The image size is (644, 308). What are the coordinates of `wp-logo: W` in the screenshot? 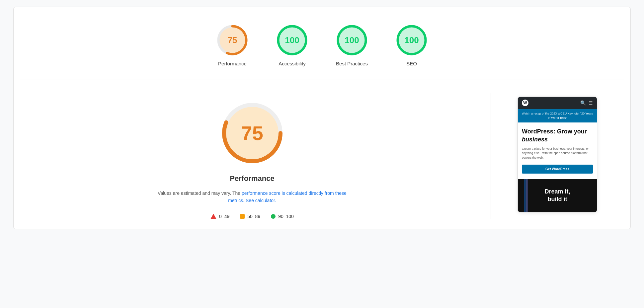 It's located at (525, 103).